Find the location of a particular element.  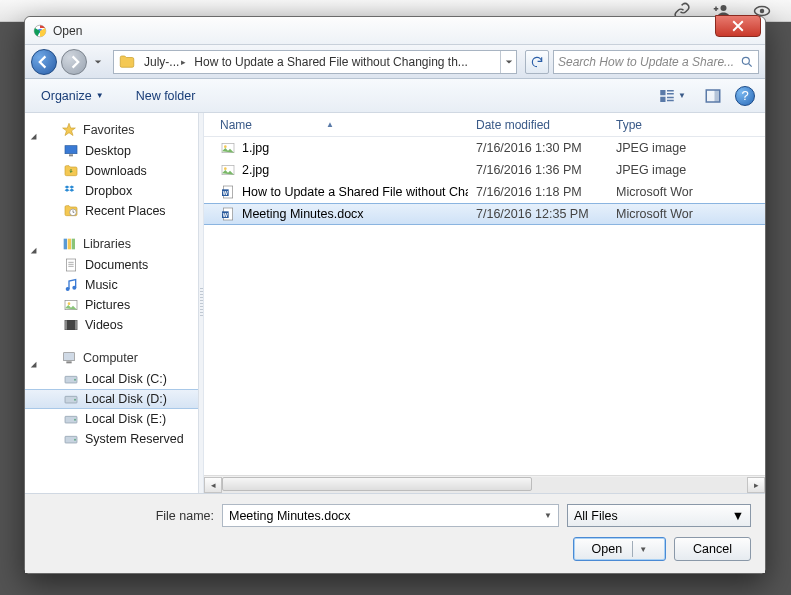

close-button is located at coordinates (738, 26).